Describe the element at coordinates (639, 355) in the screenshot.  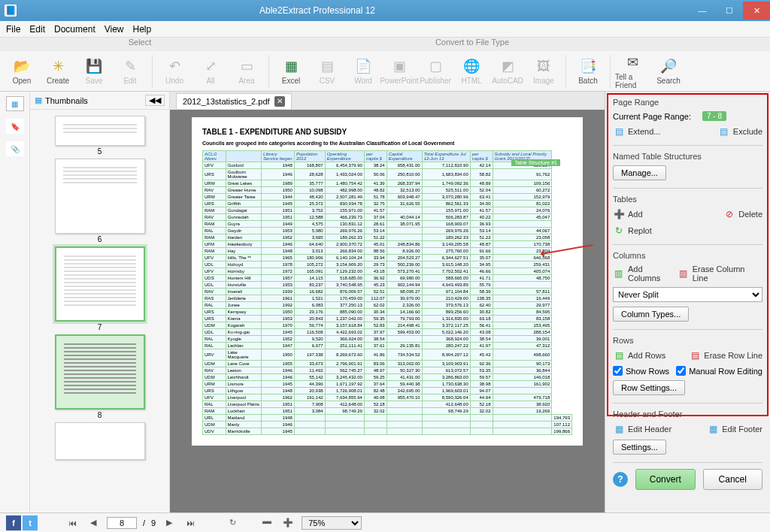
I see `add-rows-button: ▤Add Rows` at that location.